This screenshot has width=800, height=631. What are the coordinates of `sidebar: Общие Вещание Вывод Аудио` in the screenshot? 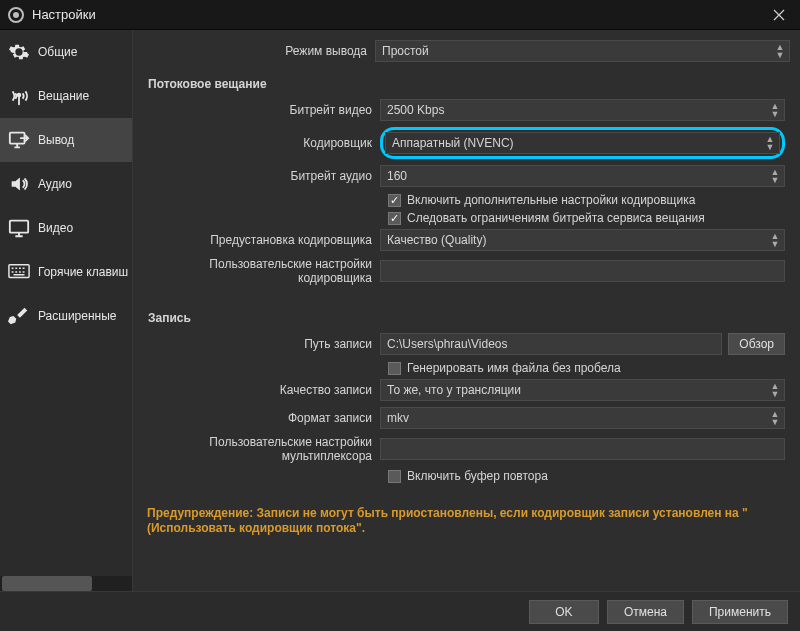 It's located at (66, 310).